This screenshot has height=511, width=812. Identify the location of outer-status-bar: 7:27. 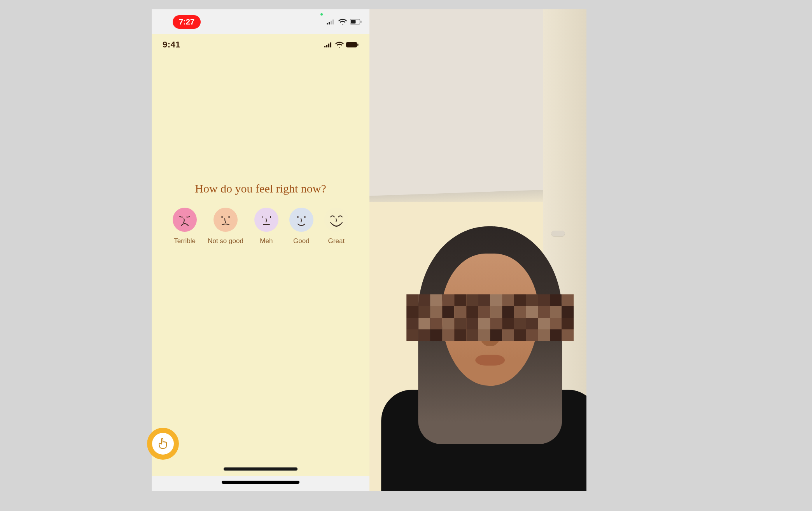
(261, 22).